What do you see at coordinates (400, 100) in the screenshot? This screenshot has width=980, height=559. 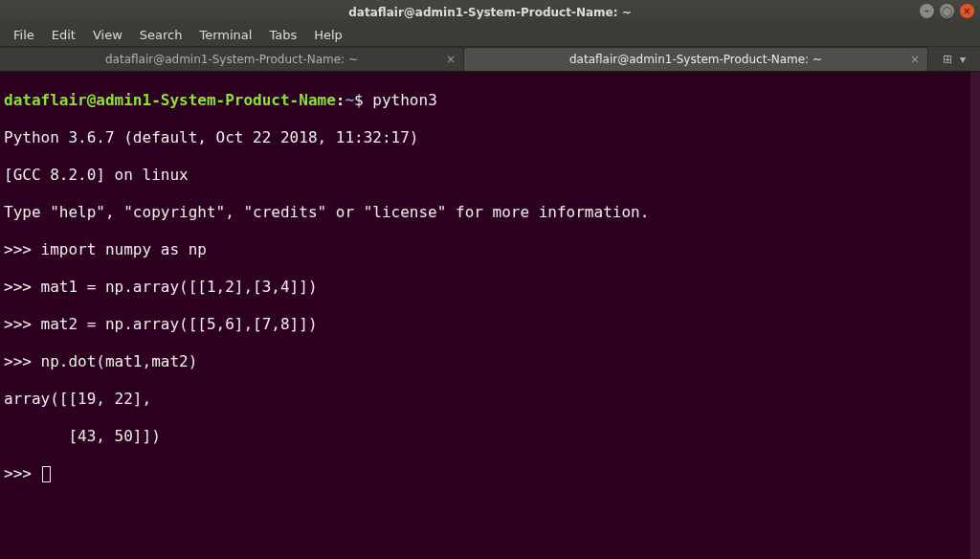 I see `shell-command: python3` at bounding box center [400, 100].